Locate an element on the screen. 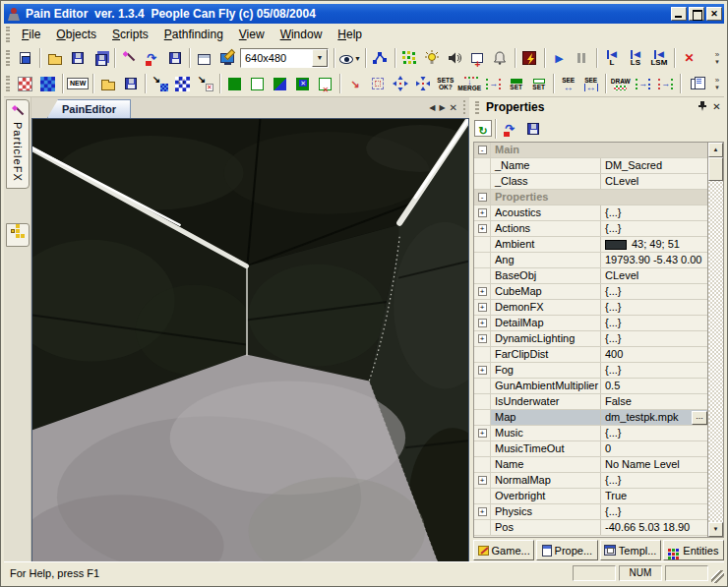  pattern-red-button is located at coordinates (26, 84).